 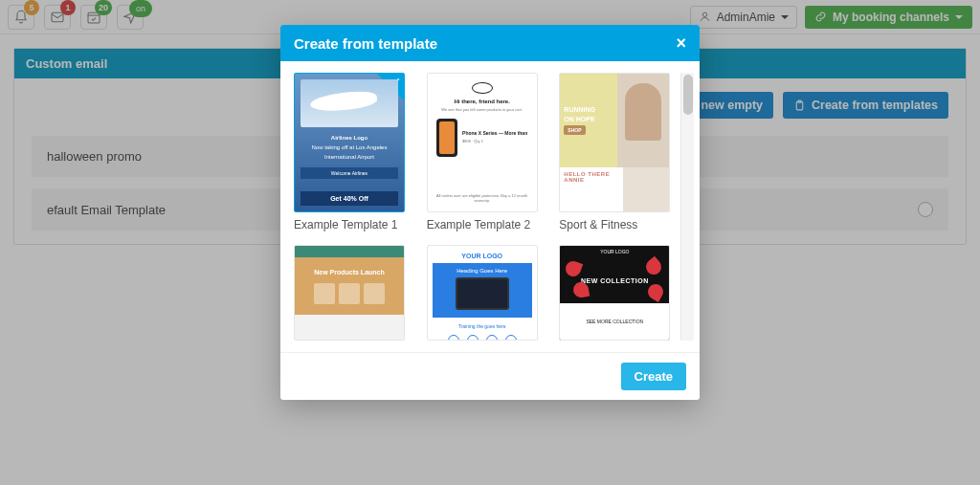 What do you see at coordinates (352, 152) in the screenshot?
I see `template-card: Airlines Logo Now taking off at Los Ange…` at bounding box center [352, 152].